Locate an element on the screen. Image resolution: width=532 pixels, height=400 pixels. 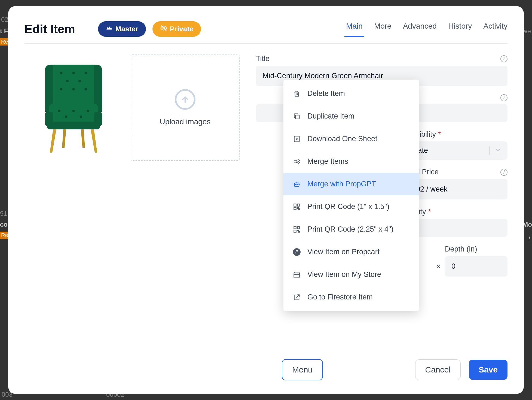
private-badge-label: Private is located at coordinates (182, 29).